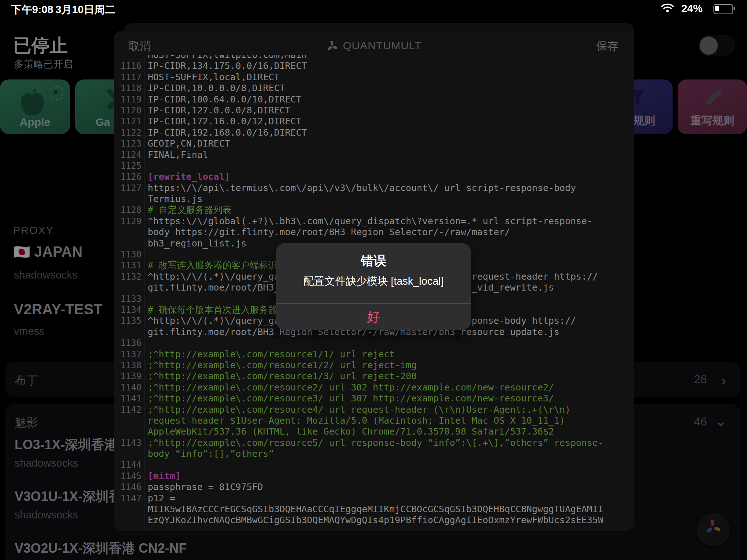  I want to click on battery-percent: 24%, so click(692, 9).